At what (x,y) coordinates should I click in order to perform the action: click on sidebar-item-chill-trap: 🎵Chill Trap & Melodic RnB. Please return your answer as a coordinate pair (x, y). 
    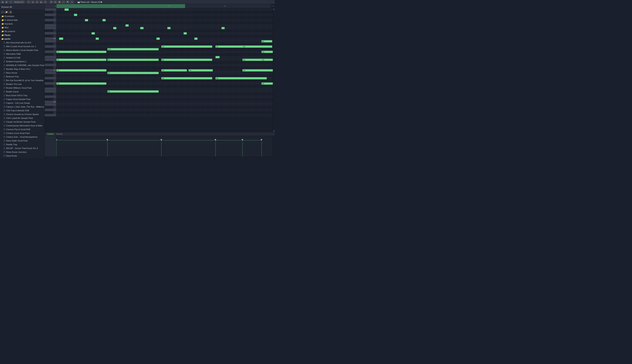
    Looking at the image, I should click on (22, 110).